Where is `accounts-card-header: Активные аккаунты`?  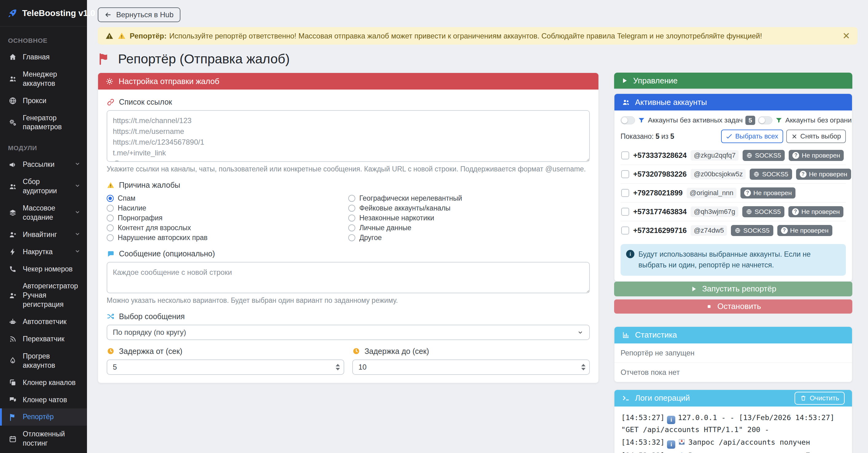
accounts-card-header: Активные аккаунты is located at coordinates (733, 102).